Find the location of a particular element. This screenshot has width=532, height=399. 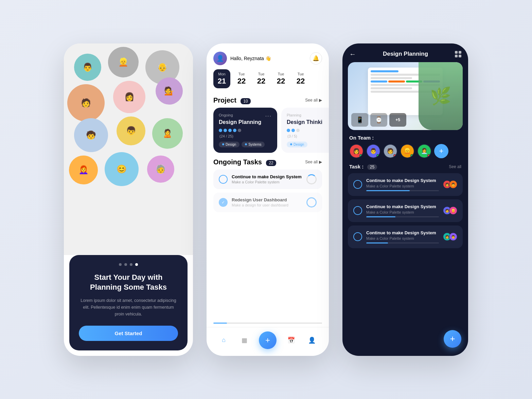

add-team-member-button: + is located at coordinates (441, 151).